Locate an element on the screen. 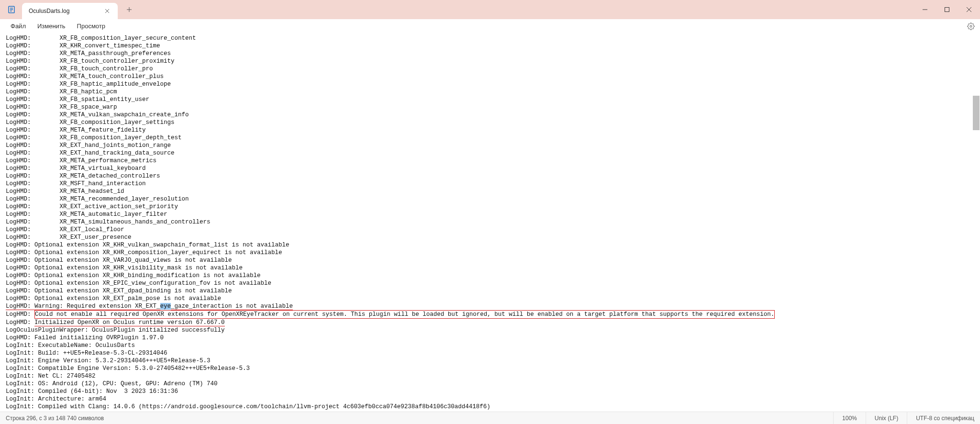  log-line: LogHMD: XR_FB_spatial_entity_user is located at coordinates (490, 100).